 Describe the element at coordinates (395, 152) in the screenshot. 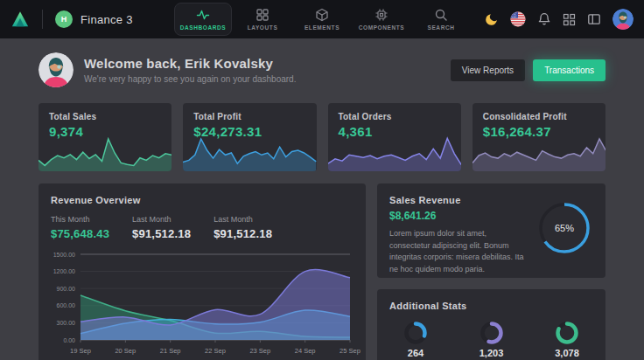

I see `total-orders-sparkline` at that location.